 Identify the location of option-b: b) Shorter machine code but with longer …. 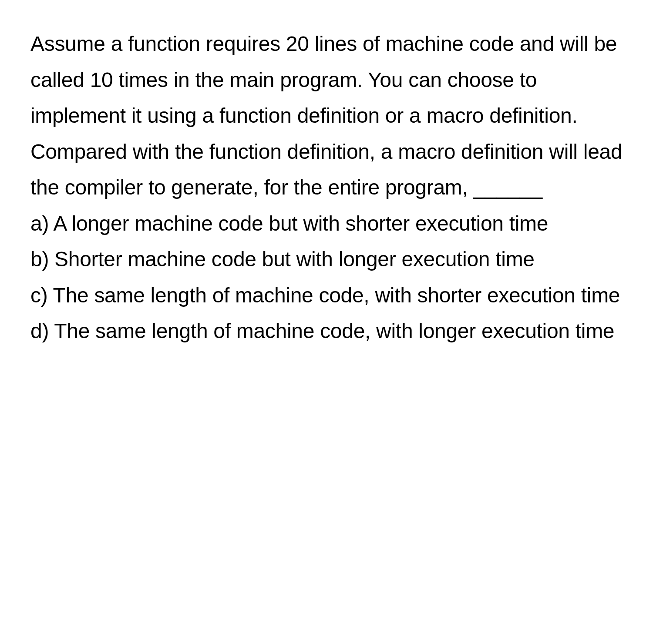
(329, 259).